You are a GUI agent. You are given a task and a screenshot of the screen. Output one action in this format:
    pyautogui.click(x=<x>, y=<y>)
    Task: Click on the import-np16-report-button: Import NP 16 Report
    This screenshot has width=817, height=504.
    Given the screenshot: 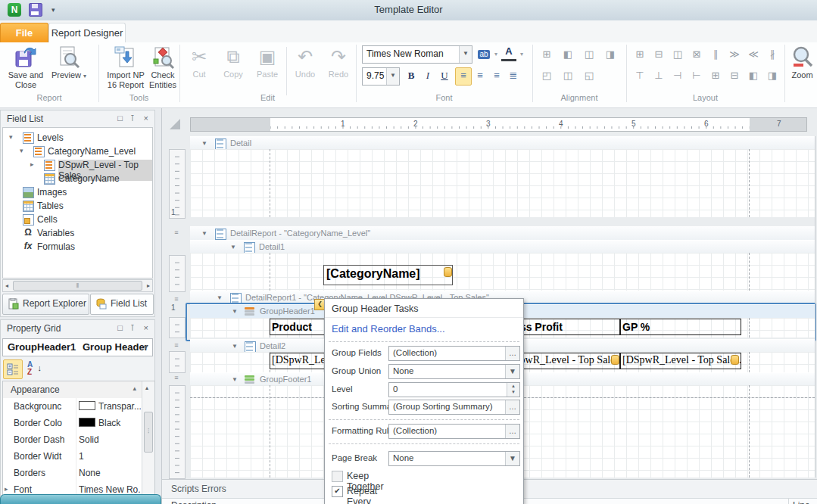 What is the action you would take?
    pyautogui.click(x=126, y=69)
    